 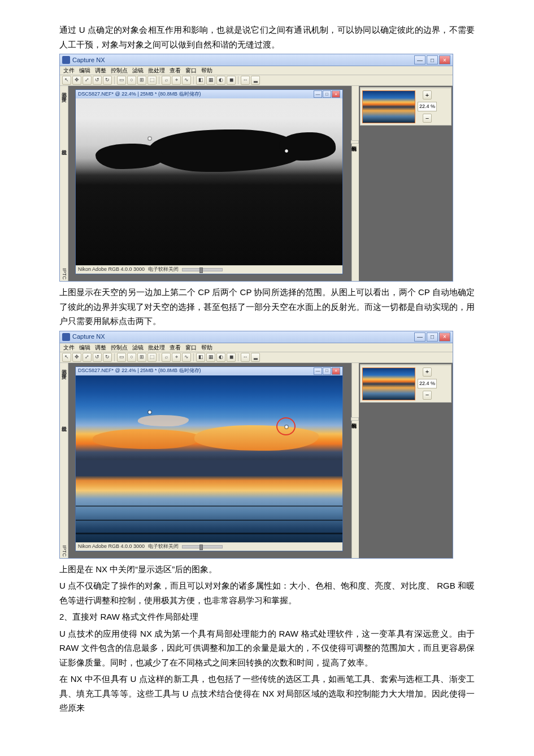 I want to click on tool-sep, so click(x=193, y=357).